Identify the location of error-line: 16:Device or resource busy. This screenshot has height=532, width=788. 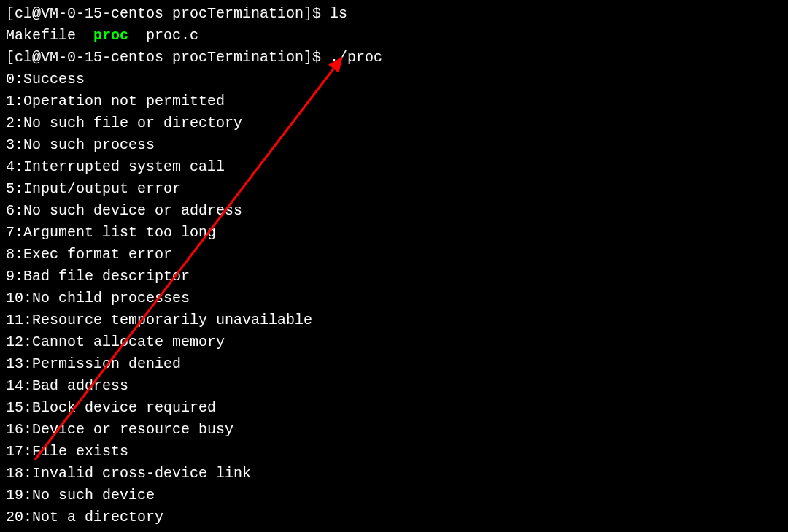
(394, 430).